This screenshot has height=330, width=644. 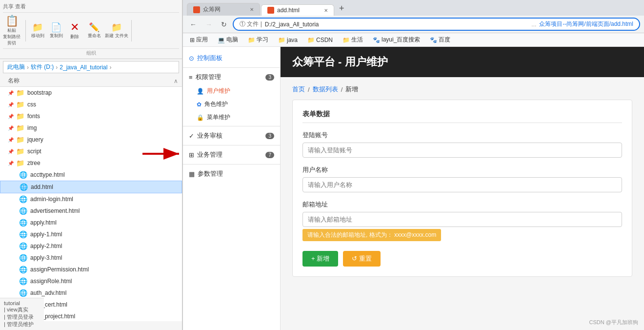 What do you see at coordinates (16, 67) in the screenshot?
I see `breadcrumb-this-pc: 此电脑` at bounding box center [16, 67].